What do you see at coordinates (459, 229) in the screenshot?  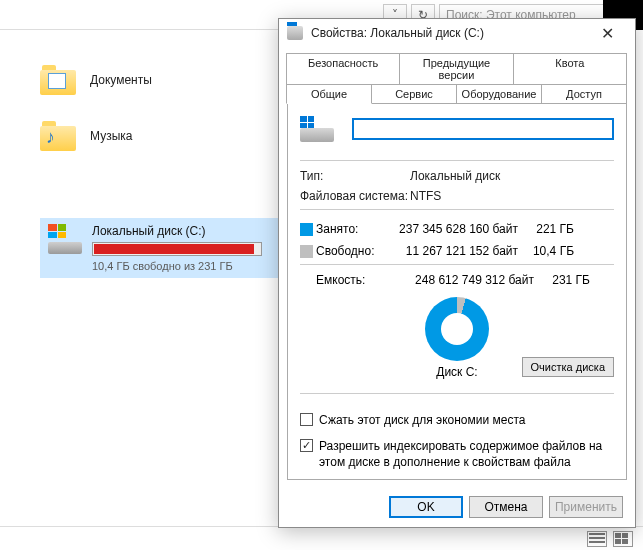 I see `used-bytes: 237 345 628 160 байт` at bounding box center [459, 229].